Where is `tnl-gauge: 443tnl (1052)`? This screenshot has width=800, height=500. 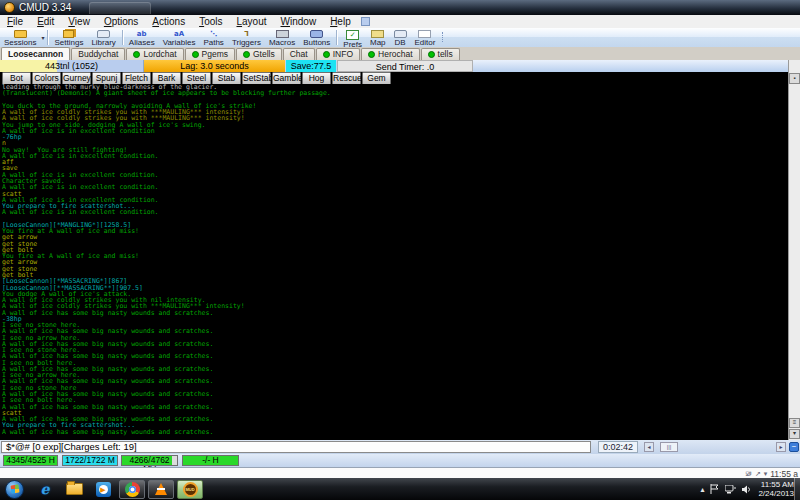
tnl-gauge: 443tnl (1052) is located at coordinates (72, 66).